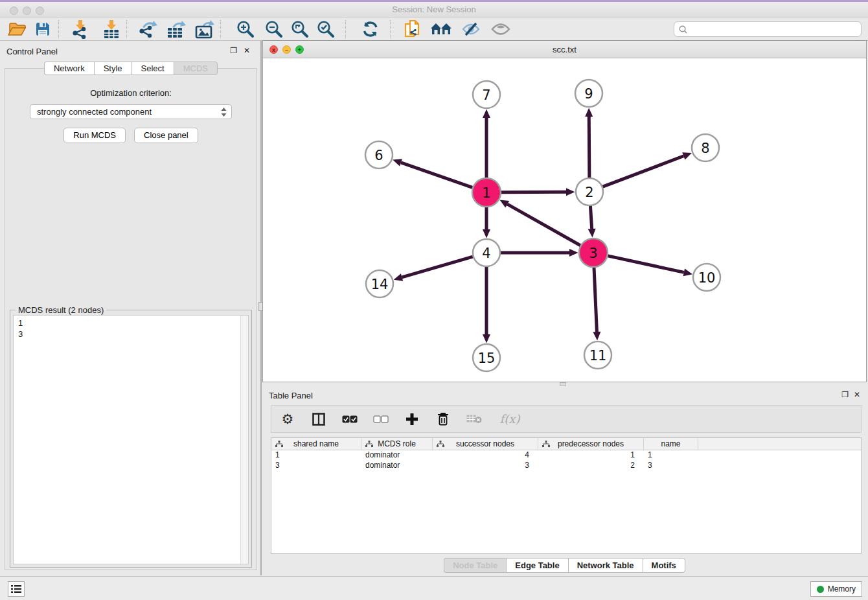 The image size is (868, 600). Describe the element at coordinates (16, 589) in the screenshot. I see `show-panel-list-button` at that location.